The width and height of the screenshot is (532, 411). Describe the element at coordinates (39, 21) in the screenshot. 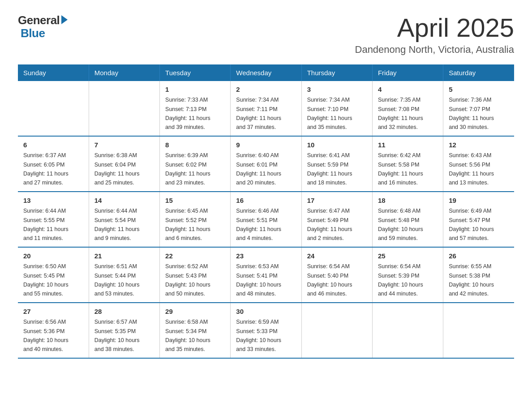

I see `logo-general-text: General` at that location.